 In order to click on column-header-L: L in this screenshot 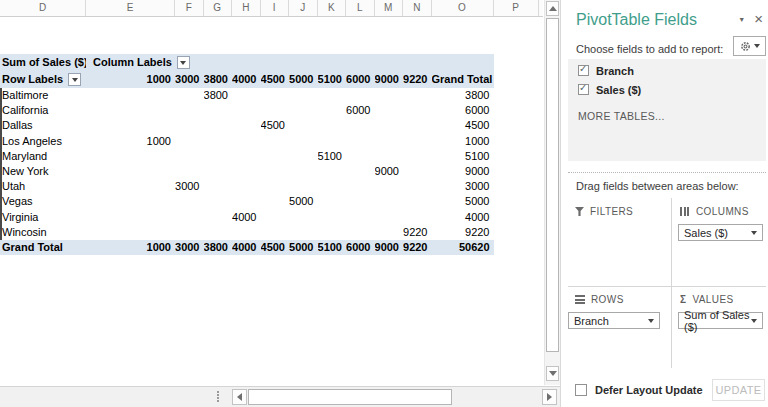, I will do `click(360, 8)`.